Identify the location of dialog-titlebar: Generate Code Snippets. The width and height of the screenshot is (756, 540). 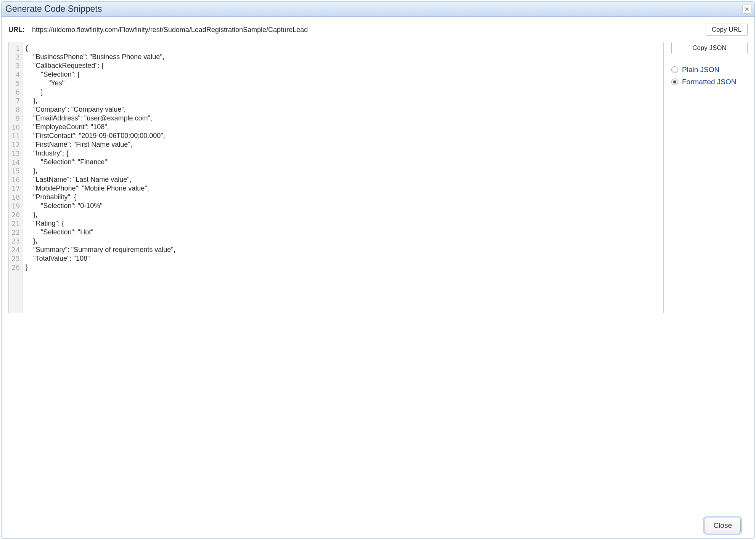
(247, 9).